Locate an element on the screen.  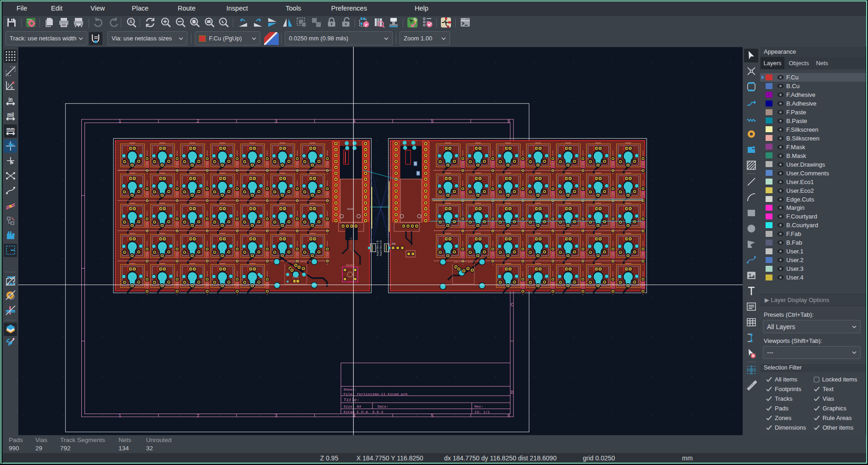
svg-text: JML is located at coordinates (394, 244).